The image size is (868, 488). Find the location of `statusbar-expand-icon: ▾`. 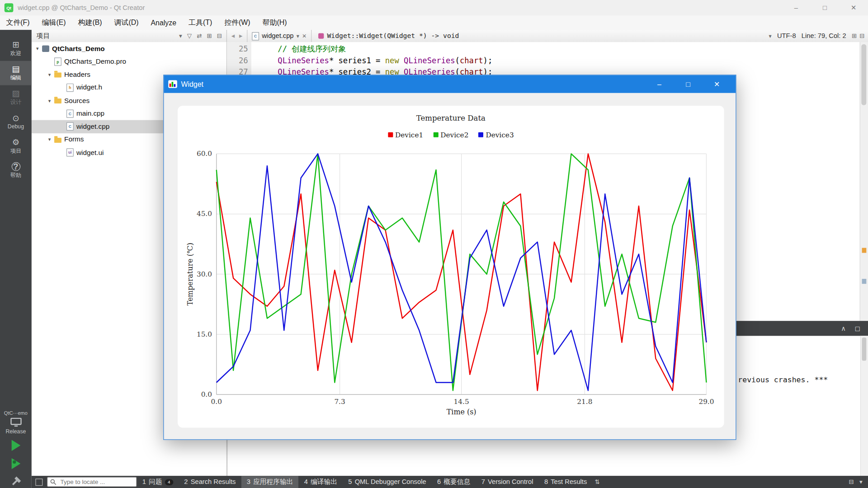

statusbar-expand-icon: ▾ is located at coordinates (861, 482).